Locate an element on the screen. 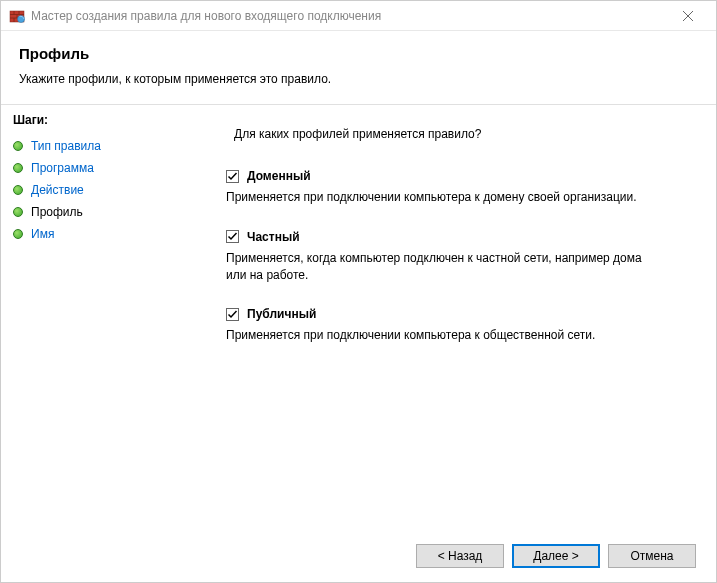  page-title: Профиль is located at coordinates (358, 54).